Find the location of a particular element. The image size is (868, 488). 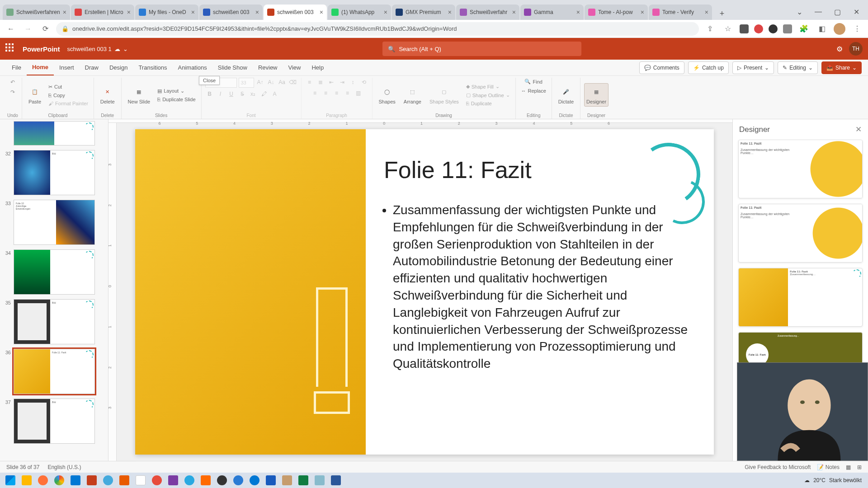

browser-tab: Schweißverfahren× is located at coordinates (36, 12).